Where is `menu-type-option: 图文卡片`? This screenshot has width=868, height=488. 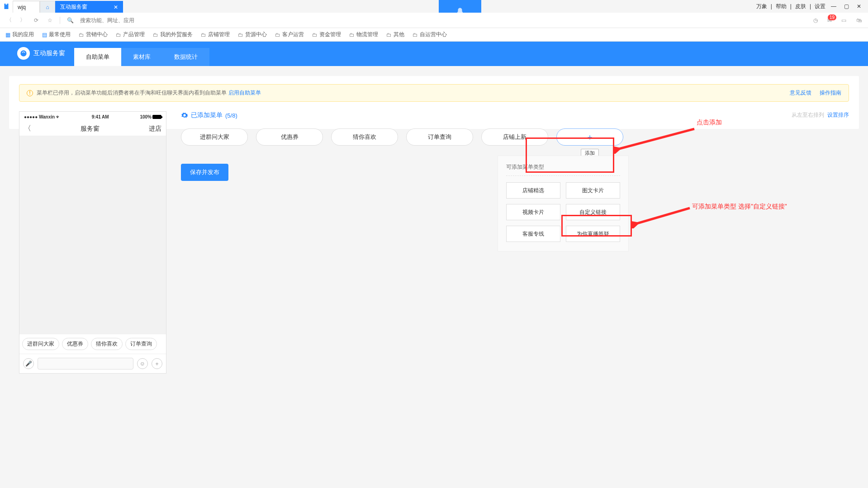
menu-type-option: 图文卡片 is located at coordinates (593, 190).